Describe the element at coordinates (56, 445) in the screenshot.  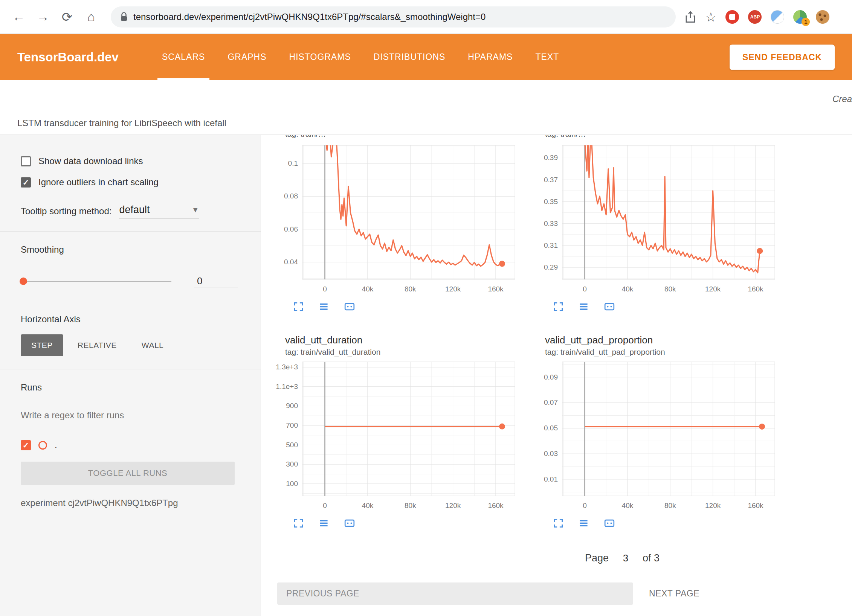
I see `run-name: .` at that location.